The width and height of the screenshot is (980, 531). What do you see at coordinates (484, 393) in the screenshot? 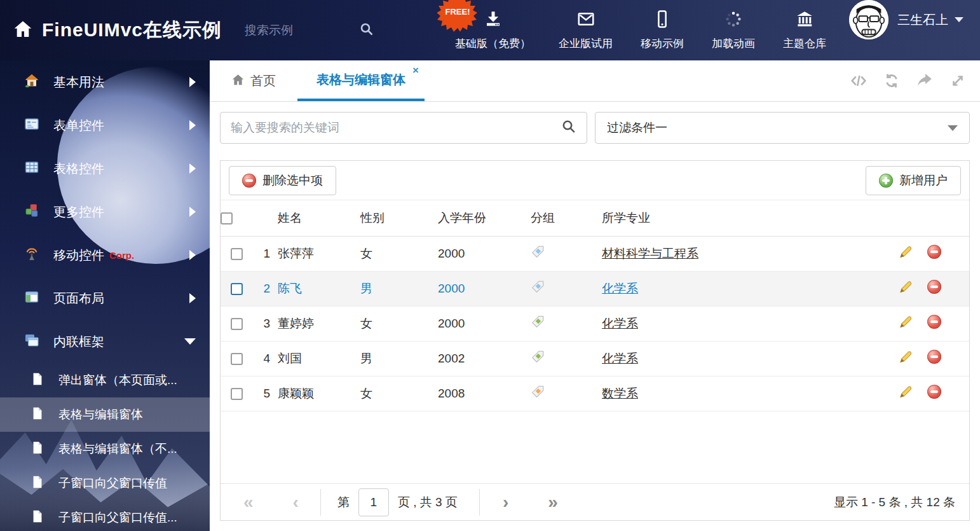
I see `cell-year: 2008` at bounding box center [484, 393].